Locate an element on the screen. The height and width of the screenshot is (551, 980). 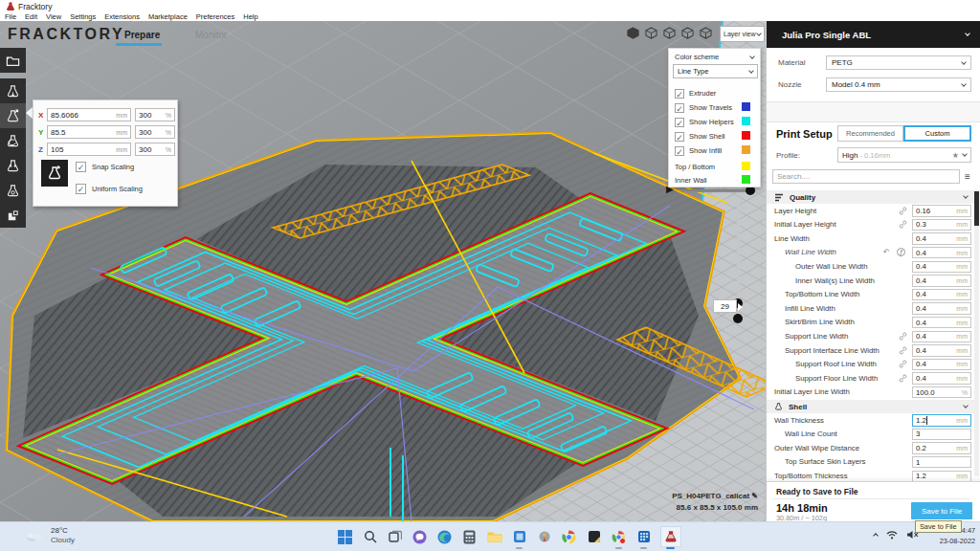
section-header-quality: Quality is located at coordinates (871, 197).